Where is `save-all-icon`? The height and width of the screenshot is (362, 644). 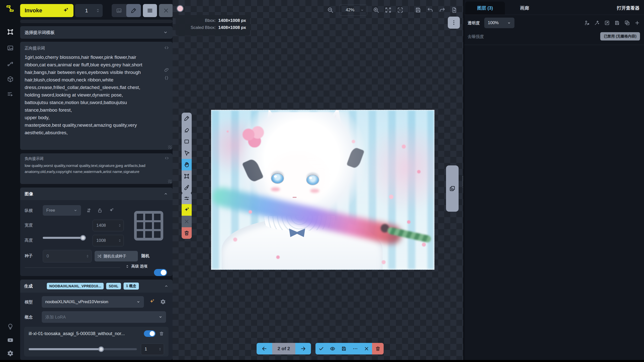 save-all-icon is located at coordinates (617, 23).